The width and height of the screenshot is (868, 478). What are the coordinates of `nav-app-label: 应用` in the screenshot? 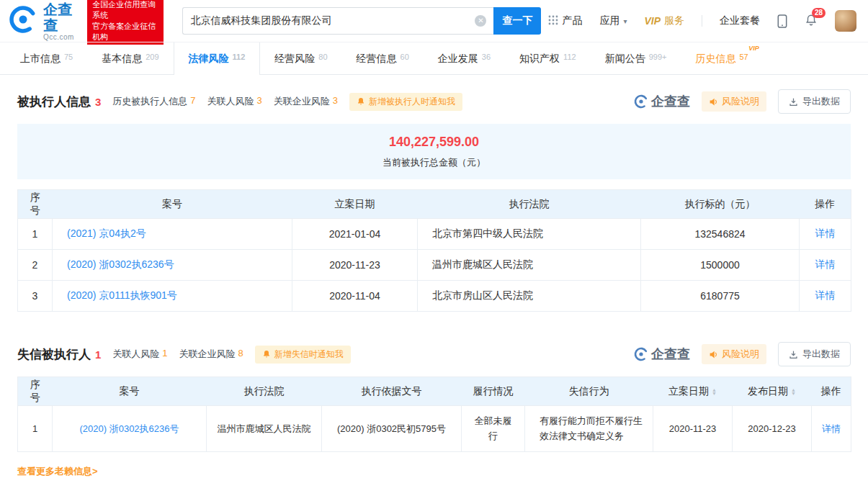 It's located at (609, 21).